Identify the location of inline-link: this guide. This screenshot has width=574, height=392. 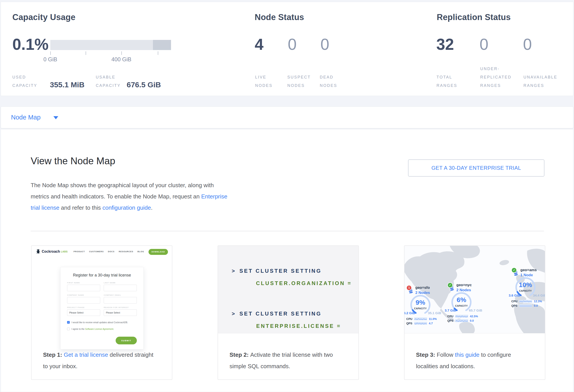
(467, 355).